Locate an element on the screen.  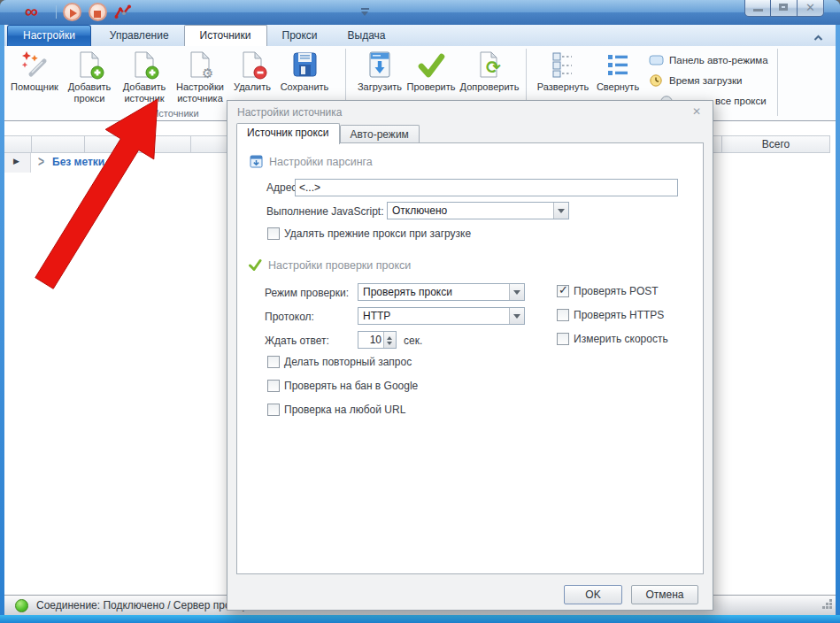
javascript-select: Отключено is located at coordinates (478, 211).